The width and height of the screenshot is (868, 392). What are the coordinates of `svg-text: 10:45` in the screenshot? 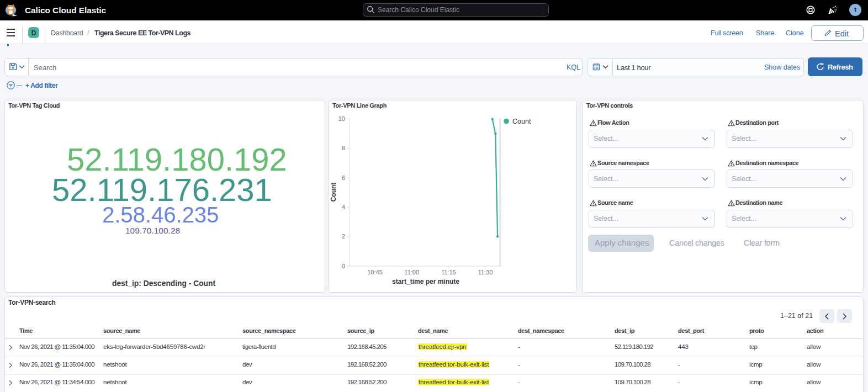 It's located at (375, 272).